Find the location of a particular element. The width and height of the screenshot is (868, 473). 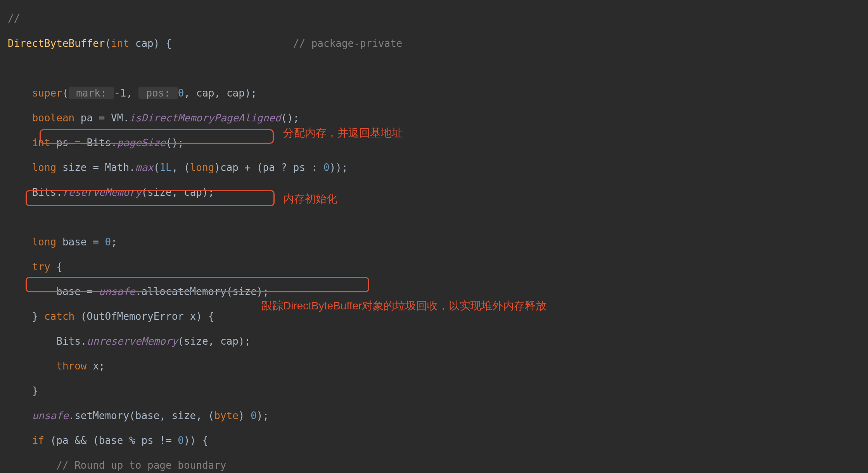

annotation-allocate: 分配内存，并返回基地址 is located at coordinates (343, 133).